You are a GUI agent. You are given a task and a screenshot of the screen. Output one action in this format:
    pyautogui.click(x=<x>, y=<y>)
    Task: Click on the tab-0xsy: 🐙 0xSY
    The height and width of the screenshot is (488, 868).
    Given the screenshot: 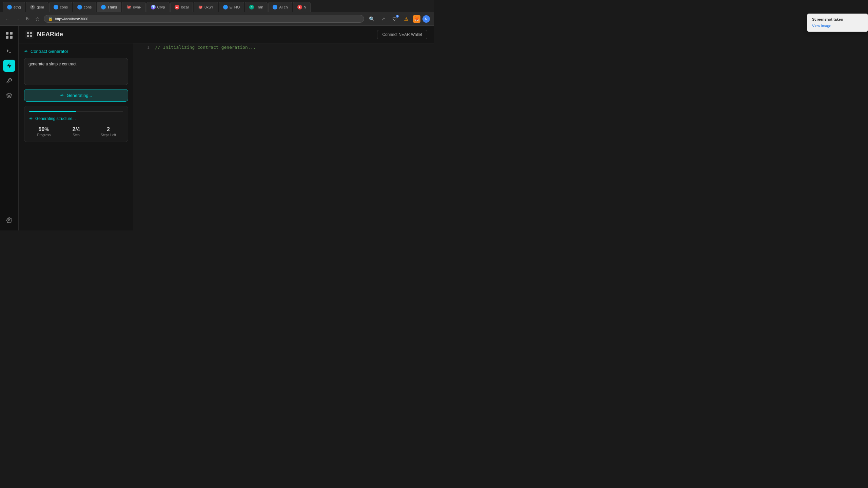 What is the action you would take?
    pyautogui.click(x=205, y=7)
    